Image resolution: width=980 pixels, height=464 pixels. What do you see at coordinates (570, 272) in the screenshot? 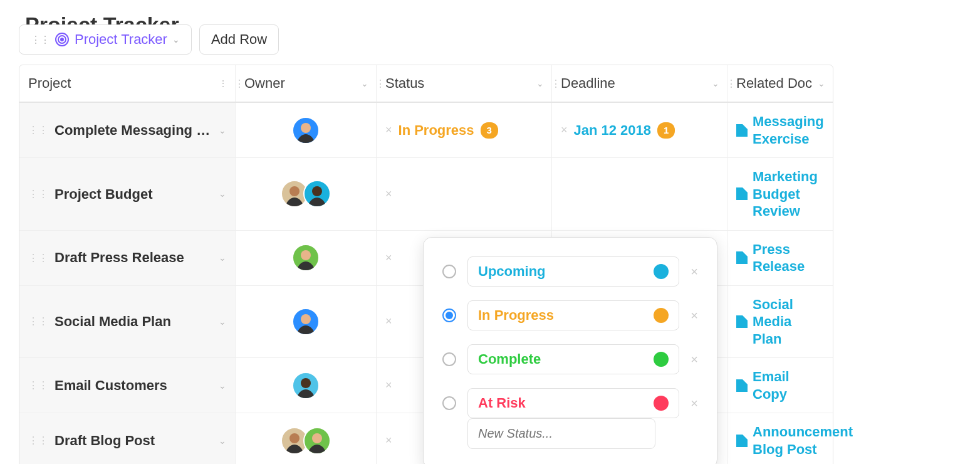
I see `status-option: Upcoming ×` at bounding box center [570, 272].